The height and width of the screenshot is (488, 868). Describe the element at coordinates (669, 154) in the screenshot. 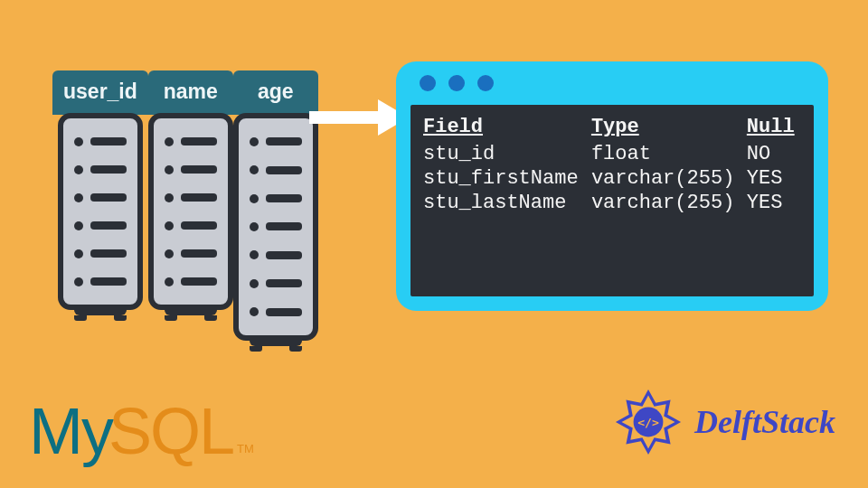

I see `cell-type: float` at that location.